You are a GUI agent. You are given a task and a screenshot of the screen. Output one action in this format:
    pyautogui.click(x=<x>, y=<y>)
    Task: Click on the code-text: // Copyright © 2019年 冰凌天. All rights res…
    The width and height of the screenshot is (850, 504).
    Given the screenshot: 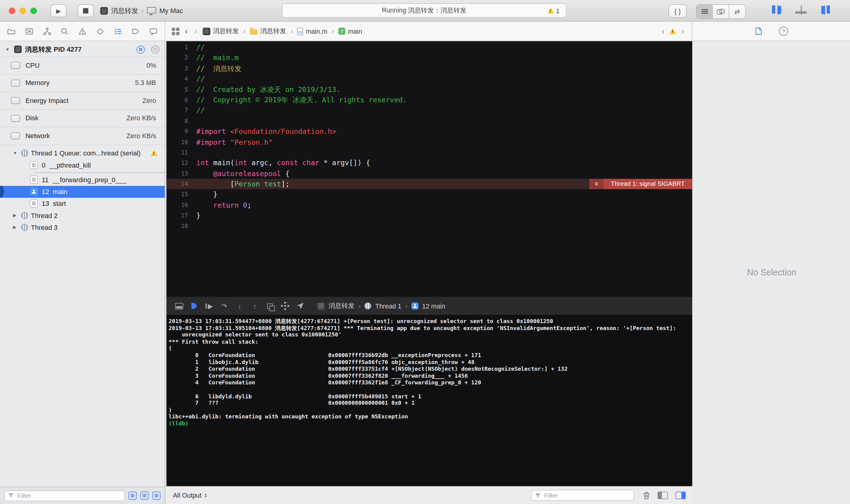 What is the action you would take?
    pyautogui.click(x=301, y=100)
    